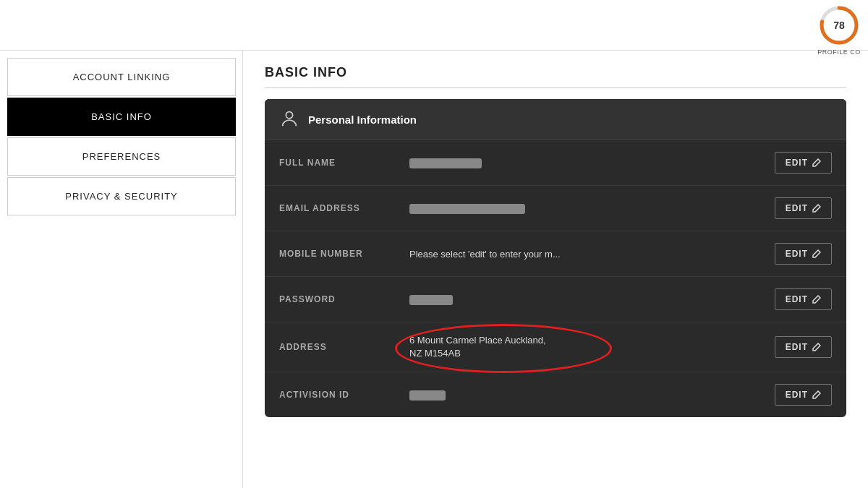 The image size is (868, 488). What do you see at coordinates (122, 77) in the screenshot?
I see `sidebar-item-account-linking: ACCOUNT LINKING` at bounding box center [122, 77].